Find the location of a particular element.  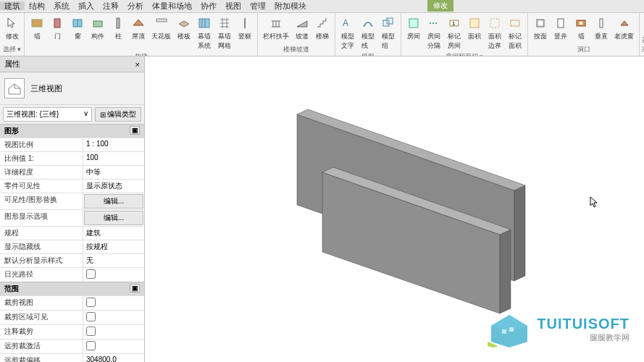

tool-label: 竖井 is located at coordinates (561, 36).